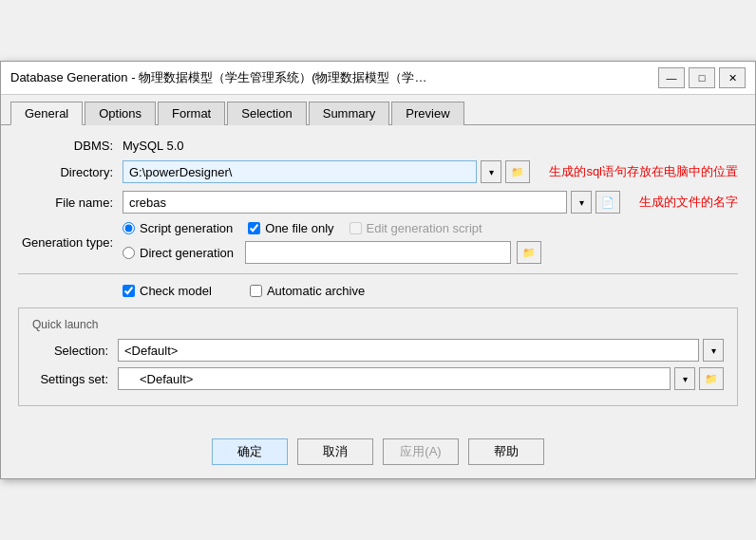 Image resolution: width=756 pixels, height=540 pixels. Describe the element at coordinates (378, 454) in the screenshot. I see `bottom-buttons: 确定 取消 应用(A) 帮助` at that location.